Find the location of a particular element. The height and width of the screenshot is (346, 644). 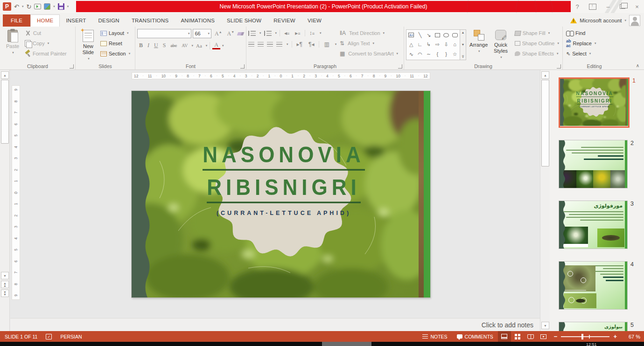

notes-pane: Click to add notes is located at coordinates (275, 325).